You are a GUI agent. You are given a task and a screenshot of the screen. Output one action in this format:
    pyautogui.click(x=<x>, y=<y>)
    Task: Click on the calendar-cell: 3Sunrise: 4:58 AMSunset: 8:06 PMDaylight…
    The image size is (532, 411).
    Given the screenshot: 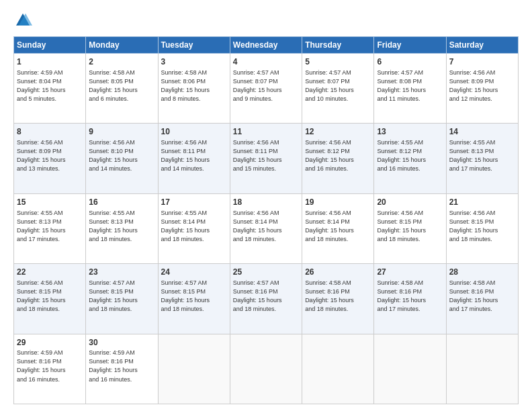 What is the action you would take?
    pyautogui.click(x=193, y=89)
    